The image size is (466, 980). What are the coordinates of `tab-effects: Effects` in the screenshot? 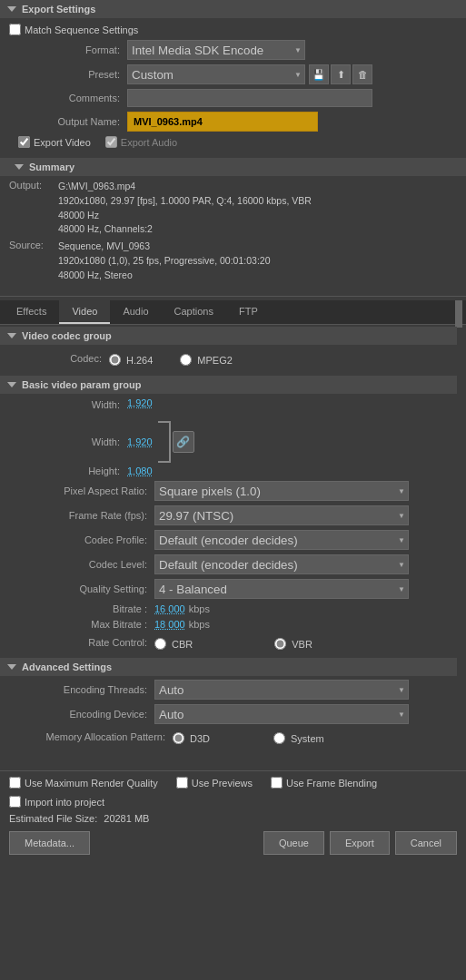 It's located at (31, 312).